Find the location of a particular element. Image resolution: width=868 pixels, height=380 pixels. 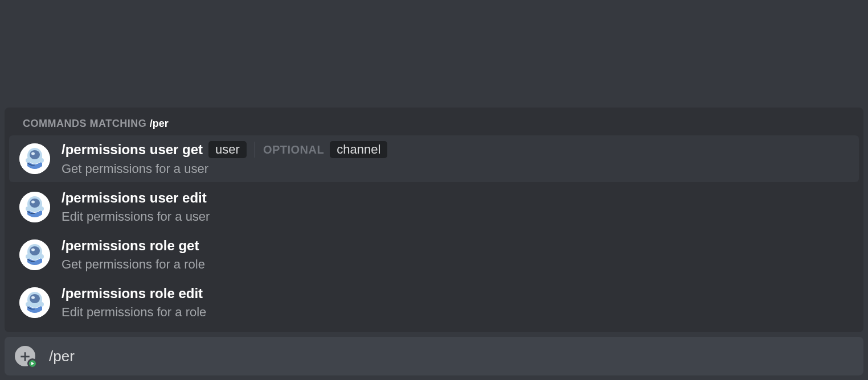

command-item: /permissions role editEdit permissions f… is located at coordinates (434, 303).